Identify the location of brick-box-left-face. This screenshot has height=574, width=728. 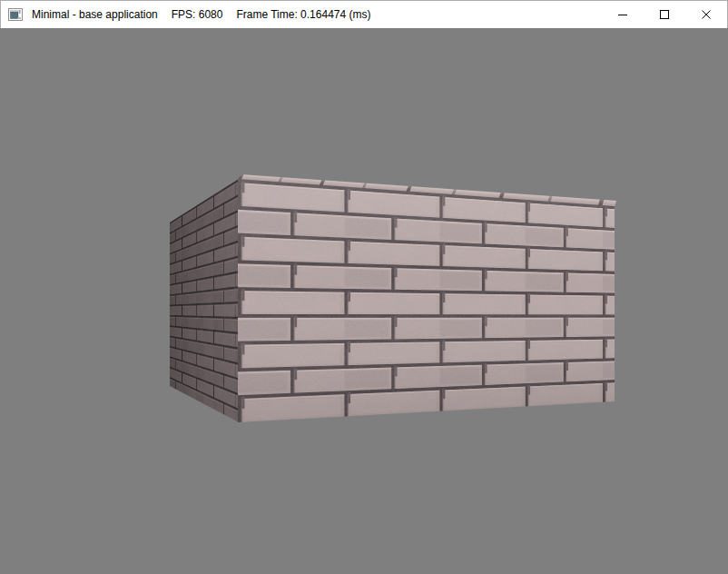
(204, 301).